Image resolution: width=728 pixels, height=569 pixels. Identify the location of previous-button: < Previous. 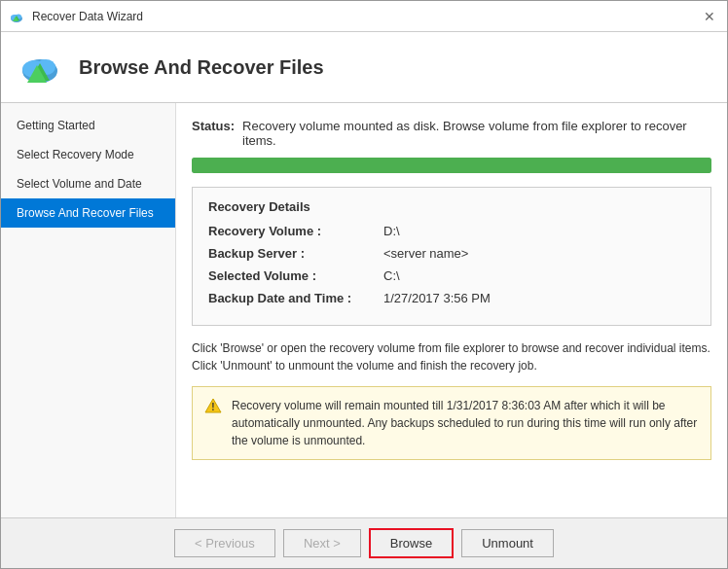
(225, 543).